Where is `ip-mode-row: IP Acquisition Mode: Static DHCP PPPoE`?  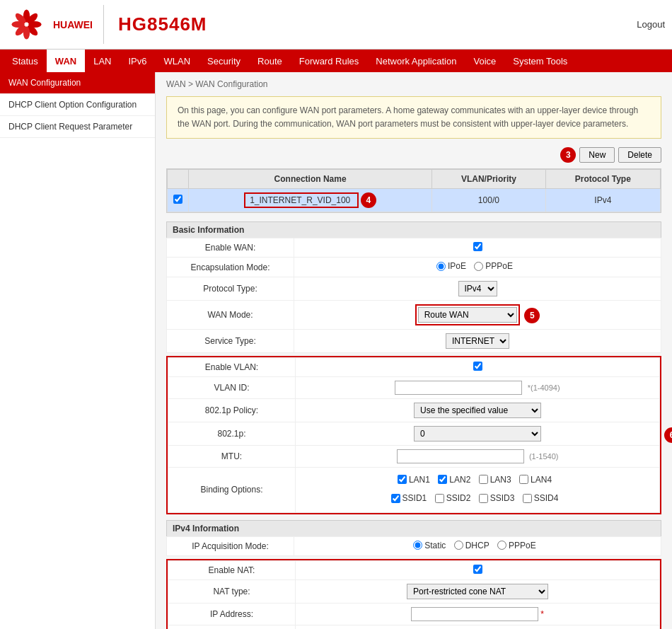
ip-mode-row: IP Acquisition Mode: Static DHCP PPPoE is located at coordinates (415, 546).